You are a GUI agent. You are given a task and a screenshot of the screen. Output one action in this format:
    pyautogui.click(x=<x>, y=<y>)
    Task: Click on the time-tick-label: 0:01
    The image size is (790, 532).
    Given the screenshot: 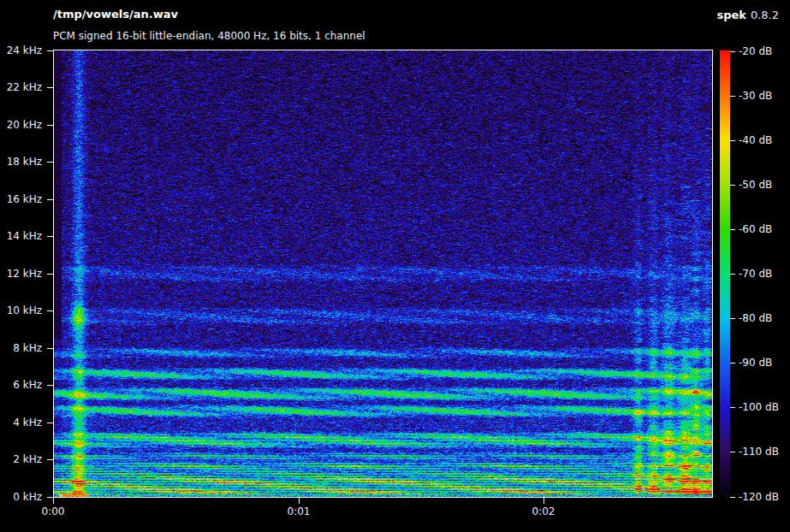 What is the action you would take?
    pyautogui.click(x=299, y=511)
    